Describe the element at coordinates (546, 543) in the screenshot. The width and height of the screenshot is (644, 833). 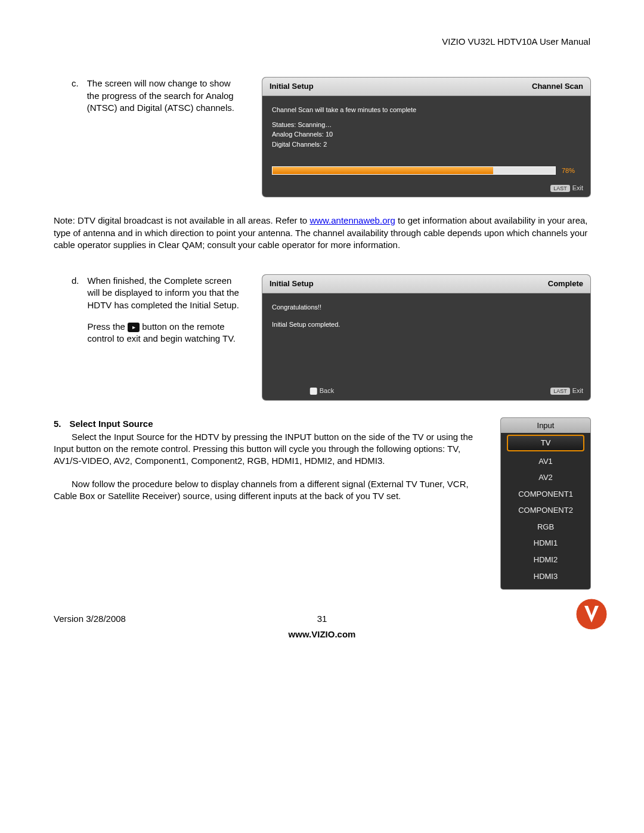
I see `input-item-hdmi1: HDMI1` at that location.